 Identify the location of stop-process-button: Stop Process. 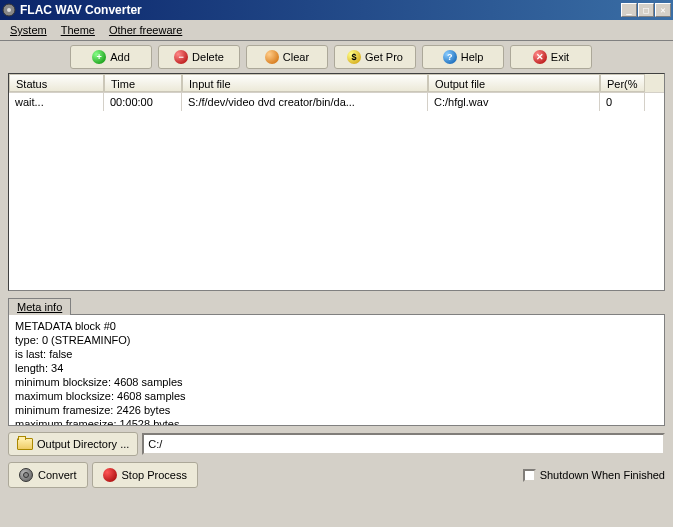
(145, 475).